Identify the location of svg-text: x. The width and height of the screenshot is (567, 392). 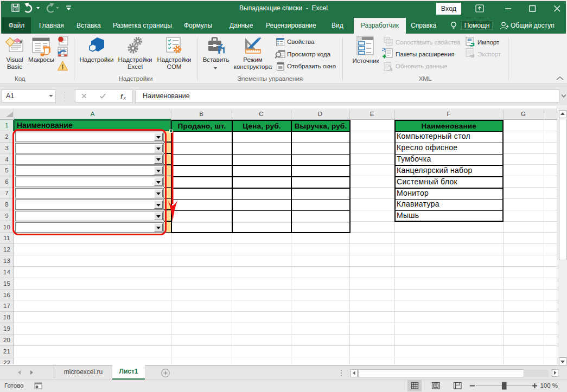
(125, 98).